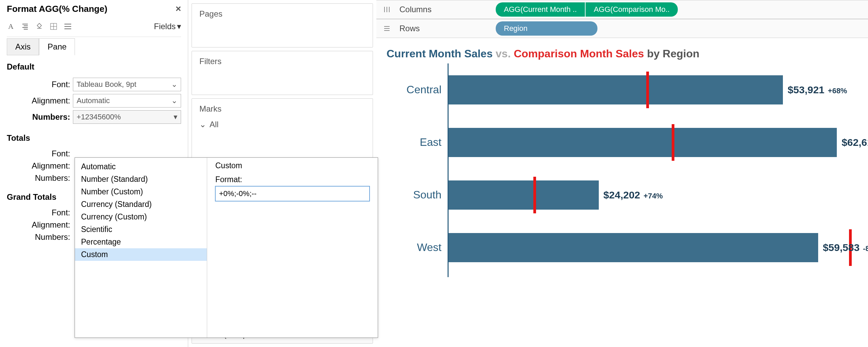 The image size is (868, 347). What do you see at coordinates (127, 84) in the screenshot?
I see `font-select: Tableau Book, 9pt ⌄` at bounding box center [127, 84].